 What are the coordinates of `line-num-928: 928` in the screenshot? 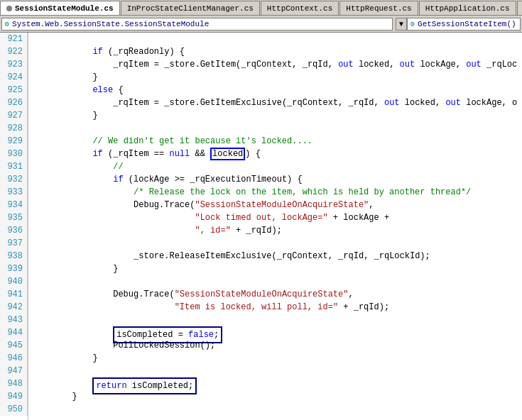 It's located at (14, 128).